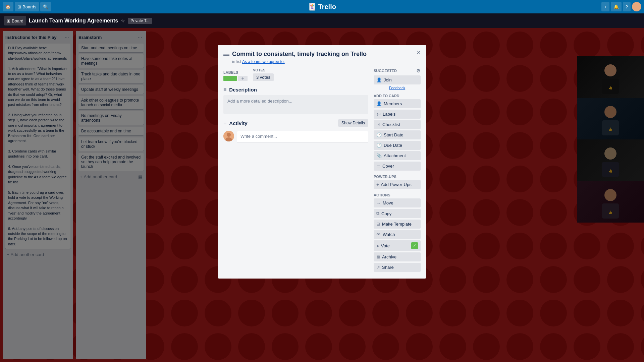 This screenshot has height=362, width=644. Describe the element at coordinates (296, 131) in the screenshot. I see `activity-section: ≡ Activity Show Details` at that location.